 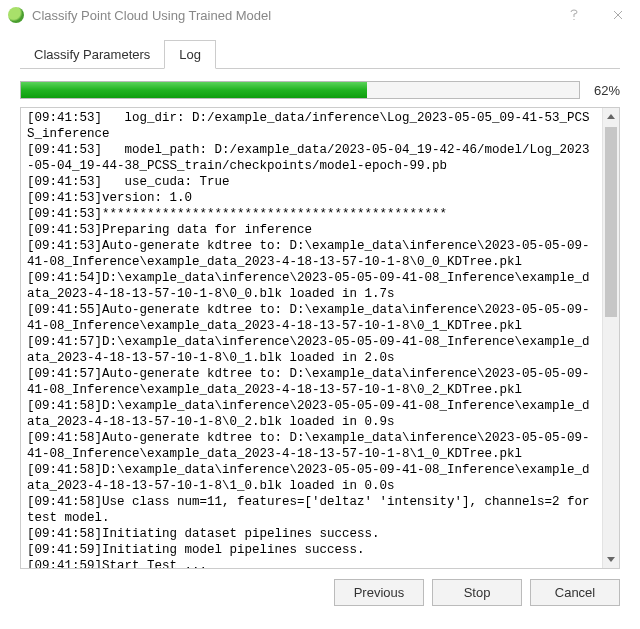 I want to click on scroll-thumb, so click(x=611, y=222).